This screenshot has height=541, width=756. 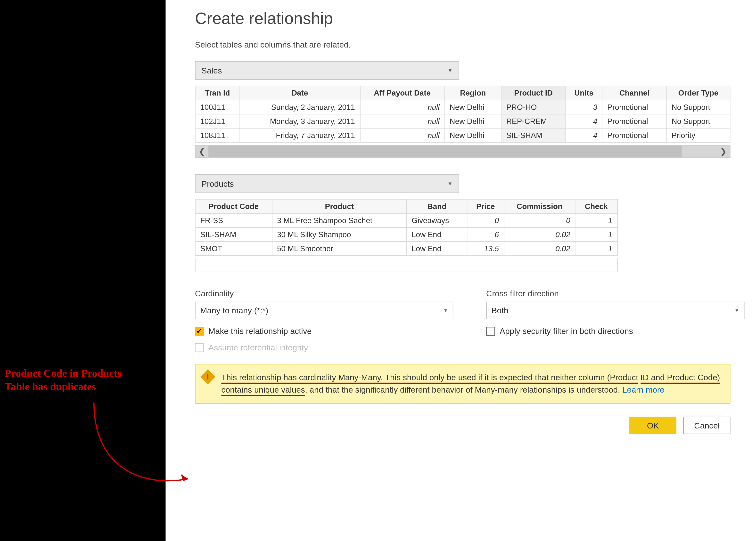 What do you see at coordinates (445, 151) in the screenshot?
I see `scroll-thumb` at bounding box center [445, 151].